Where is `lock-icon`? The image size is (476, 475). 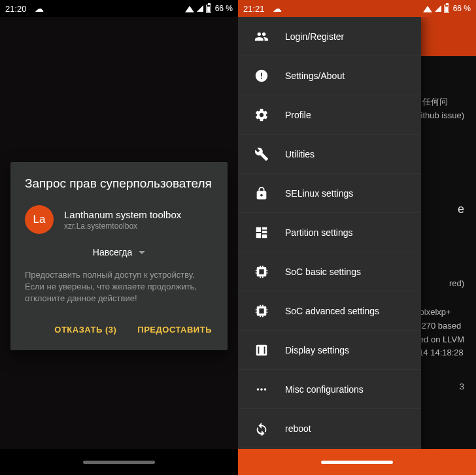 lock-icon is located at coordinates (262, 193).